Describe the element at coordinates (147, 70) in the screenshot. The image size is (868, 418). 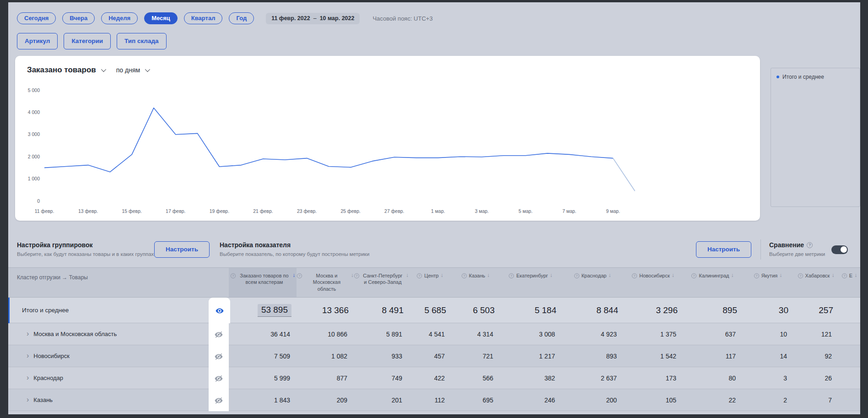
I see `granularity-dropdown-chevron-icon` at that location.